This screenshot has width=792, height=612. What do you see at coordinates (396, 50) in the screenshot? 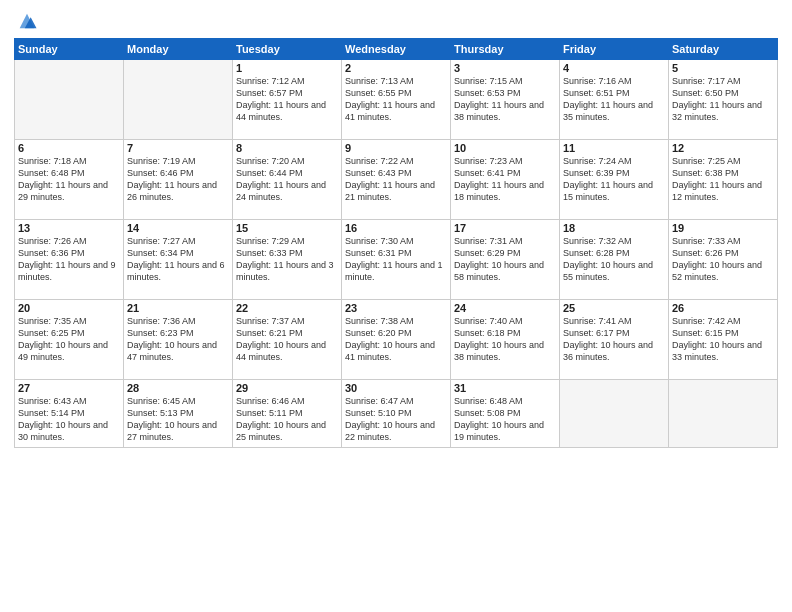
I see `column-header-wednesday: Wednesday` at bounding box center [396, 50].